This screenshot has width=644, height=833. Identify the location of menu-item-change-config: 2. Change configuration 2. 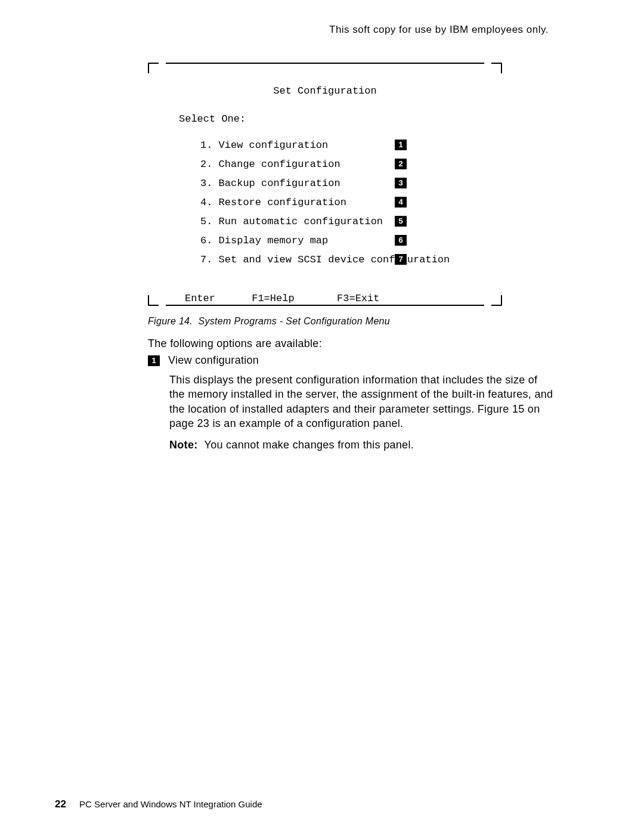
(339, 164).